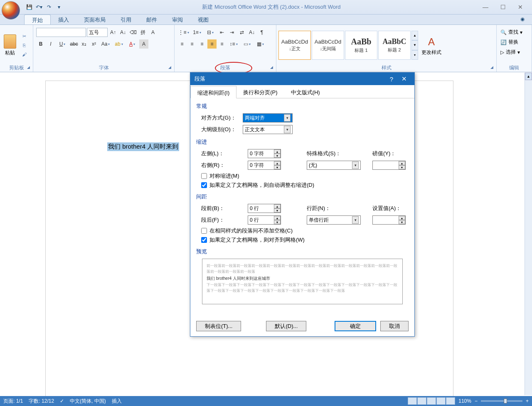 This screenshot has width=532, height=406. What do you see at coordinates (355, 326) in the screenshot?
I see `ok-button: 确定` at bounding box center [355, 326].